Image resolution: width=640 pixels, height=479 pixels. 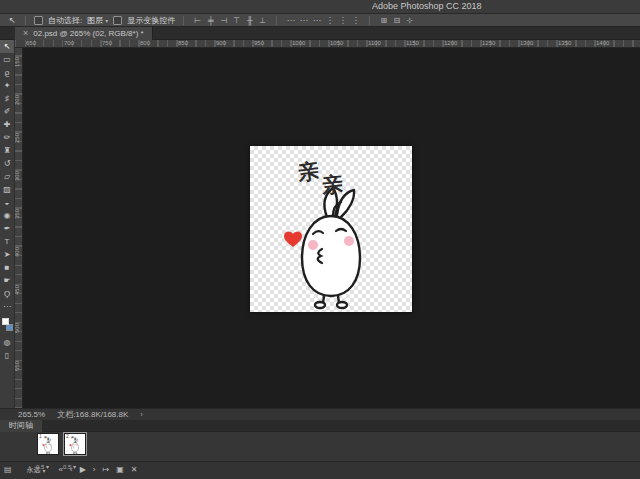 What do you see at coordinates (183, 44) in the screenshot?
I see `ruler-label-h: 850` at bounding box center [183, 44].